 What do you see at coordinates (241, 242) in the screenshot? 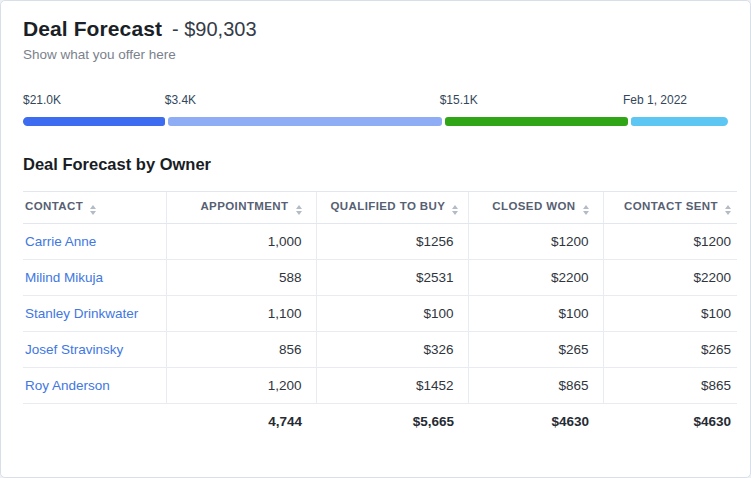
I see `cell-appointment: 1,000` at bounding box center [241, 242].